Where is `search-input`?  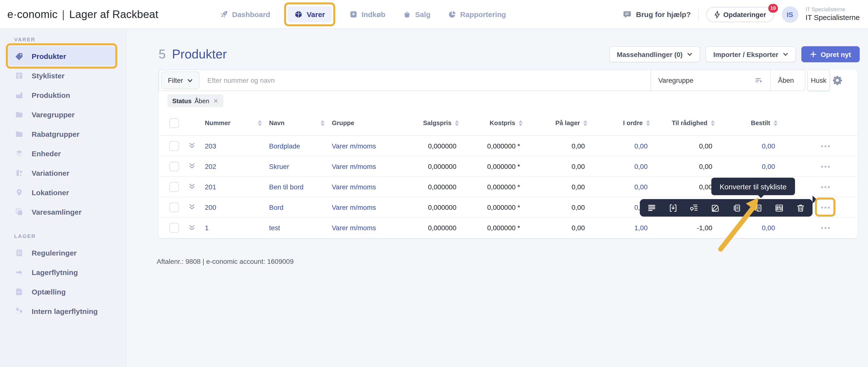 search-input is located at coordinates (425, 80).